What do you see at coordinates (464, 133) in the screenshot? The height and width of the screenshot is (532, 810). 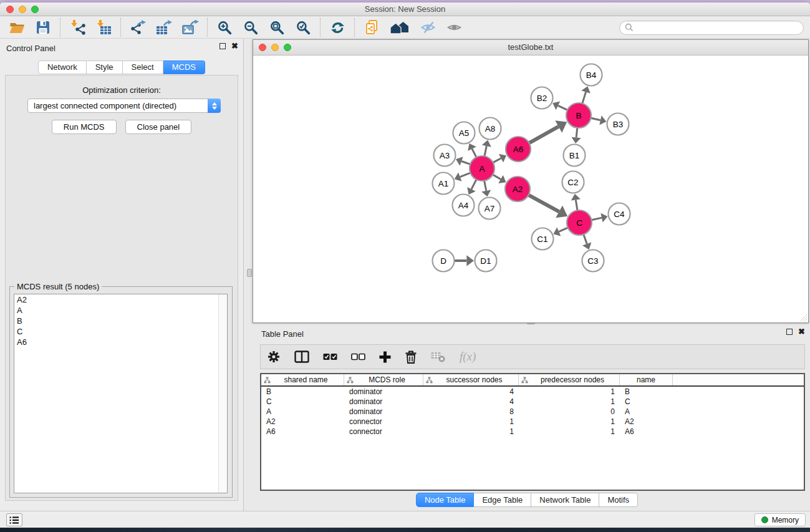 I see `graph-node-A5: A5` at bounding box center [464, 133].